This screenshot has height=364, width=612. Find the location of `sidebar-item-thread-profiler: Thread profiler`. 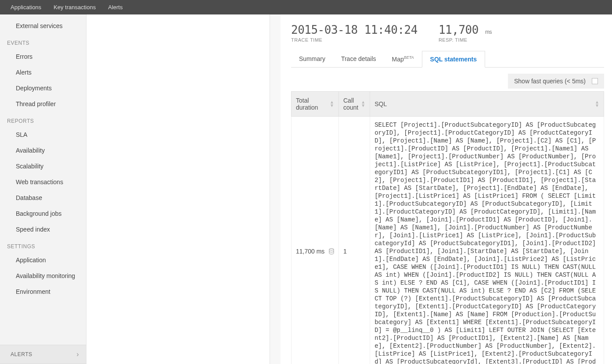

sidebar-item-thread-profiler: Thread profiler is located at coordinates (43, 104).